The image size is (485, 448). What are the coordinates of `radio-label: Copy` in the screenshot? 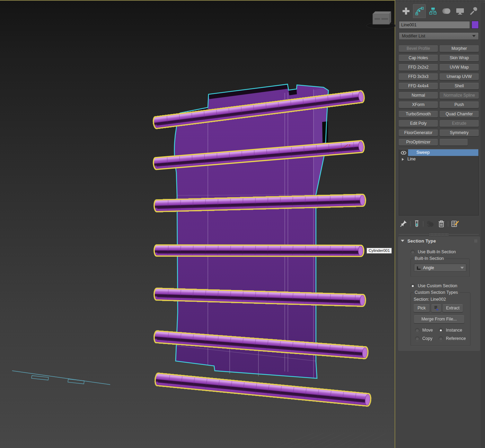 It's located at (427, 339).